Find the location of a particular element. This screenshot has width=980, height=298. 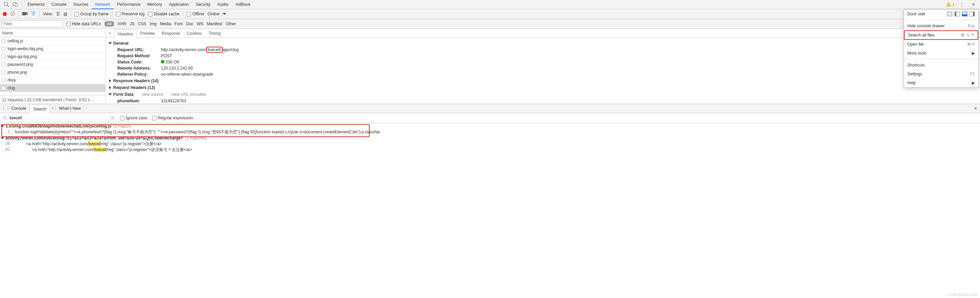

disable-cache-checkbox: Disable cache is located at coordinates (164, 14).